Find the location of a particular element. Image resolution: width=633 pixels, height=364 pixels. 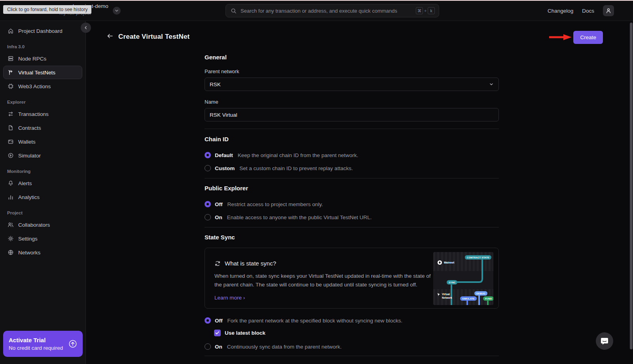

search-bar: ⌘ + k is located at coordinates (332, 11).